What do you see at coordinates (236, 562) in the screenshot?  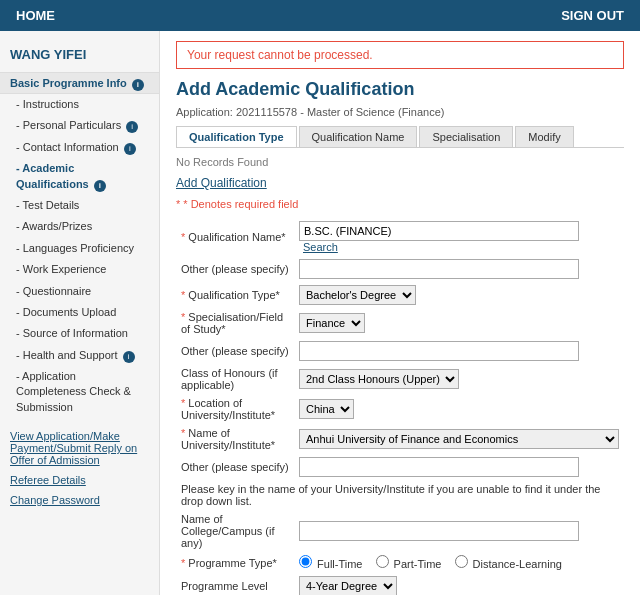 I see `label-programme-type: * Programme Type*` at bounding box center [236, 562].